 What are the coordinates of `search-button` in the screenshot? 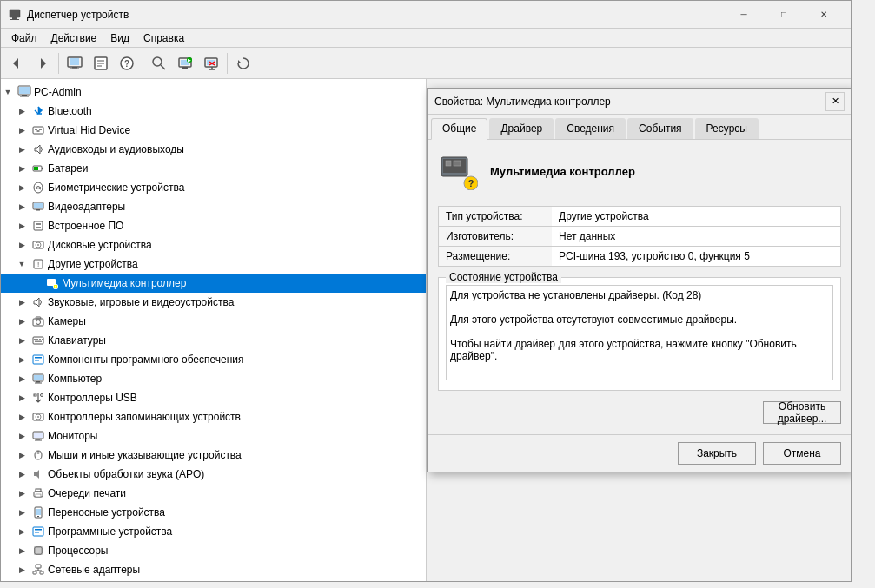 It's located at (159, 63).